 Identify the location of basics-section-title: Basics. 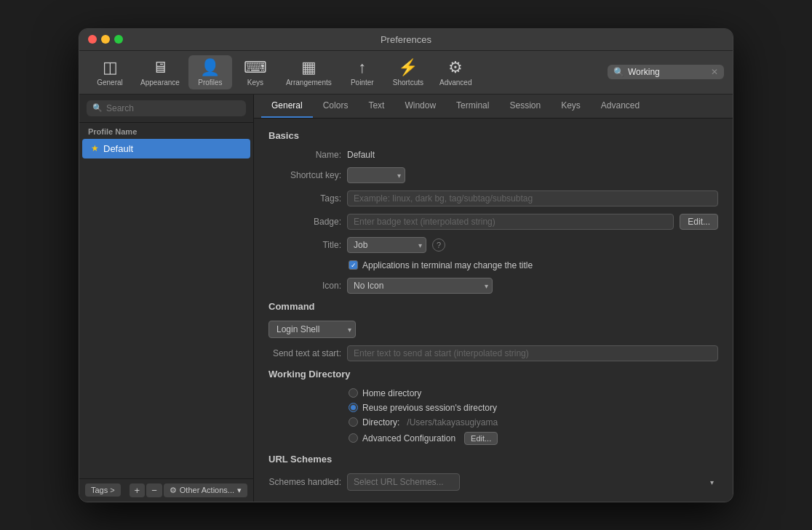
(493, 135).